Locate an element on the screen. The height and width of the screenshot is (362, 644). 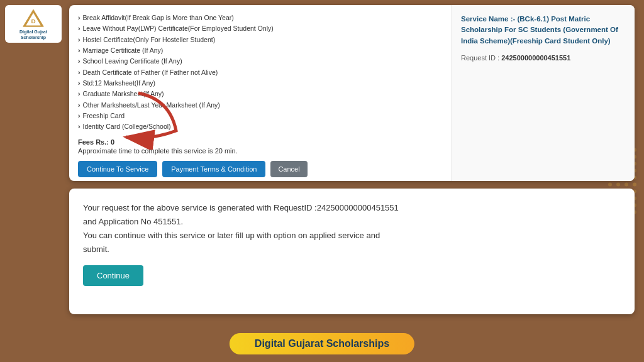
buttons-row: Continue To Service Payment Terms & Cond… is located at coordinates (260, 169).